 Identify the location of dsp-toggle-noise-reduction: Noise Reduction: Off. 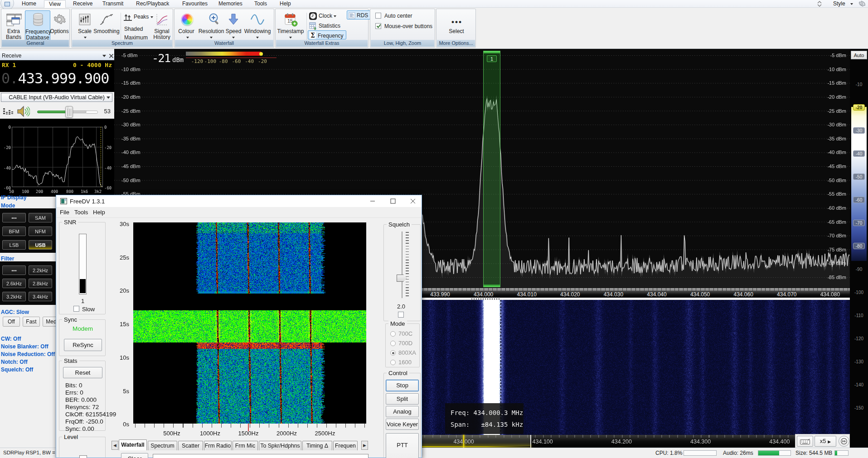
(28, 354).